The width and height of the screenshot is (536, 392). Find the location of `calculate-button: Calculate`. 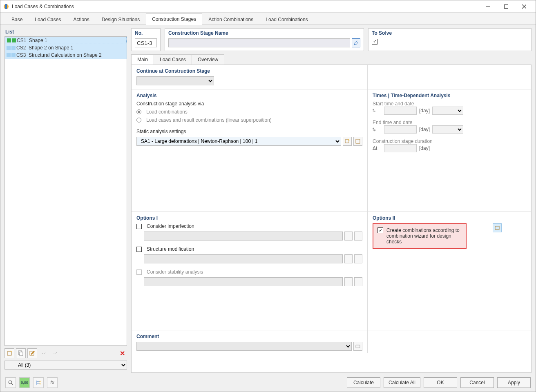

calculate-button: Calculate is located at coordinates (364, 383).